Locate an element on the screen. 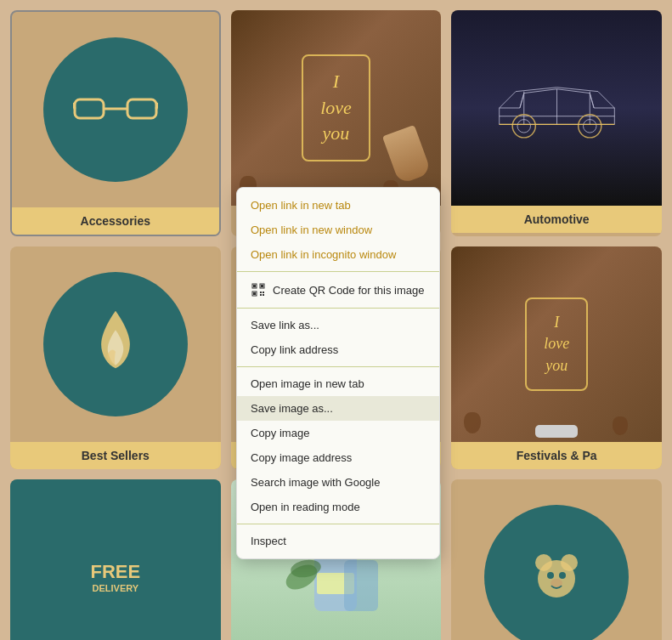 The image size is (672, 640). qr-icon is located at coordinates (258, 290).